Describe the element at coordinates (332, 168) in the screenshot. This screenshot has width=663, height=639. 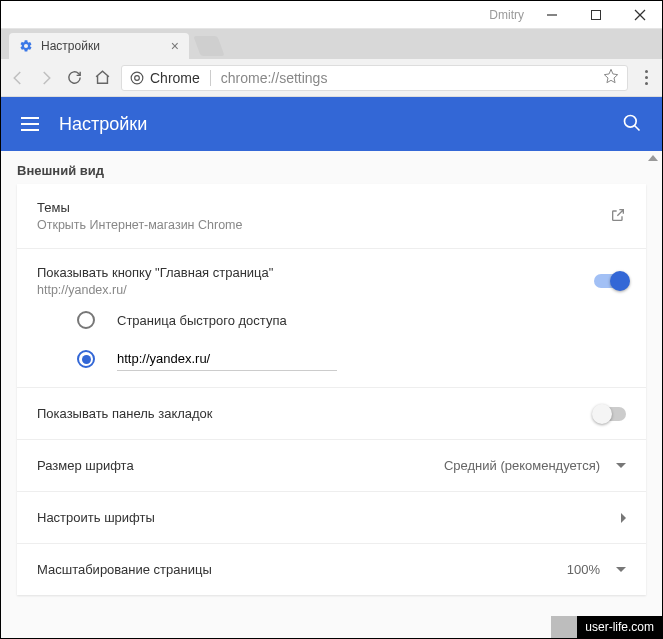
I see `section-title-appearance: Внешний вид` at that location.